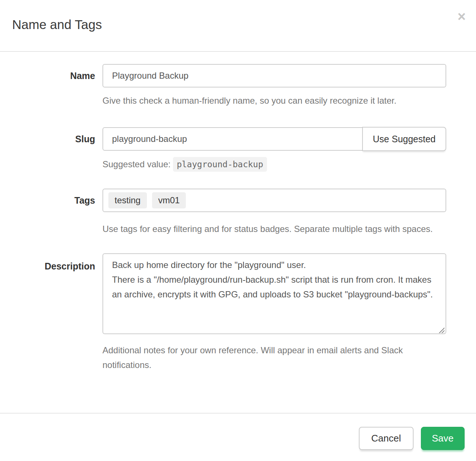 Image resolution: width=476 pixels, height=461 pixels. What do you see at coordinates (404, 139) in the screenshot?
I see `use-suggested-button: Use Suggested` at bounding box center [404, 139].